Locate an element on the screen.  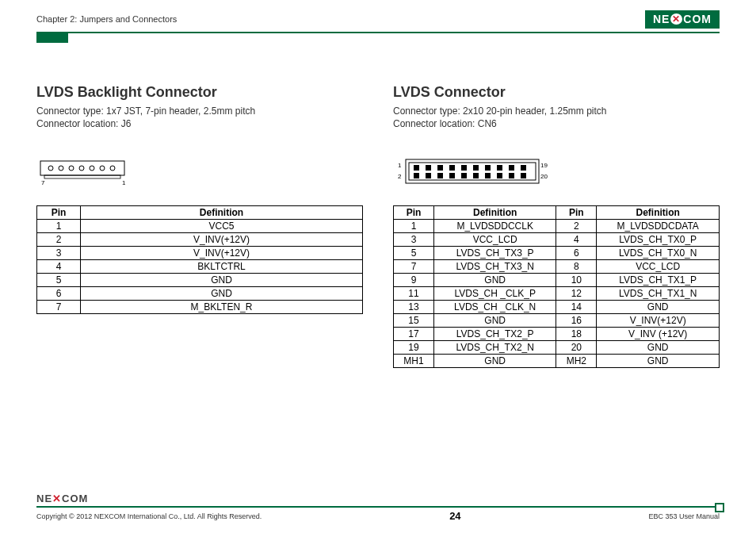
connector-diagram-j6: 7 1 is located at coordinates (200, 171).